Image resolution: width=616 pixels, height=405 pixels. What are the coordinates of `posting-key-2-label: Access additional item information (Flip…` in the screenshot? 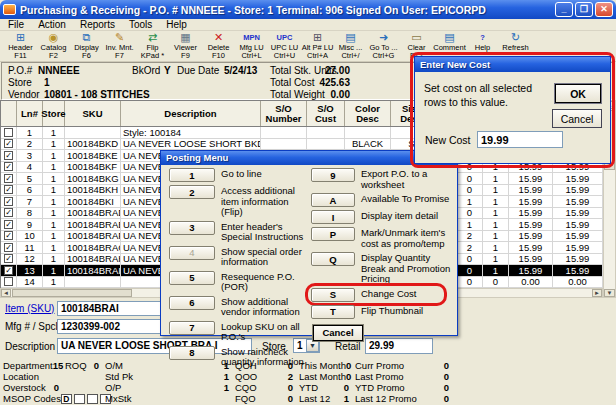 It's located at (262, 202).